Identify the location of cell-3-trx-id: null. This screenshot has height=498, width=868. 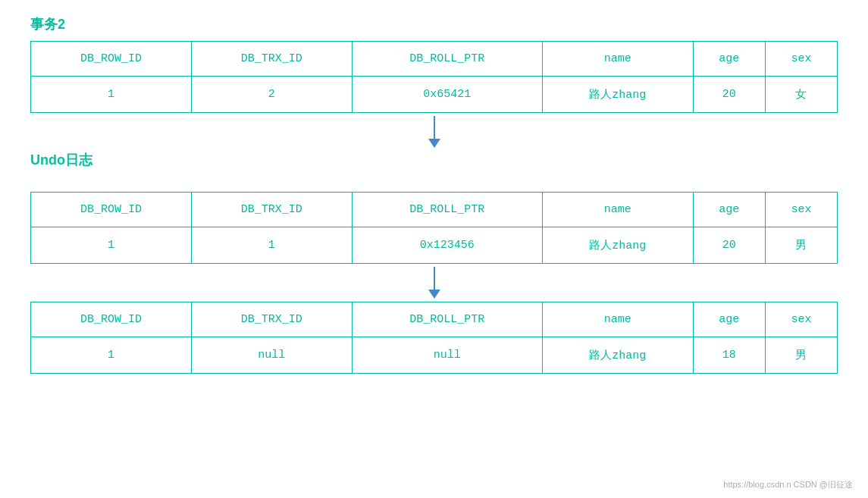
(271, 355).